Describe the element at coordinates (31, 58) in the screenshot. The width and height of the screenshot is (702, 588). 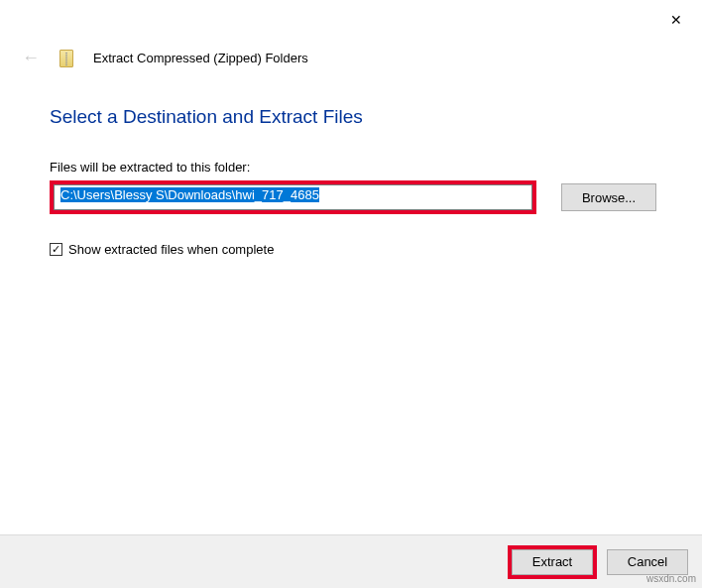
I see `back-arrow-icon: ←` at that location.